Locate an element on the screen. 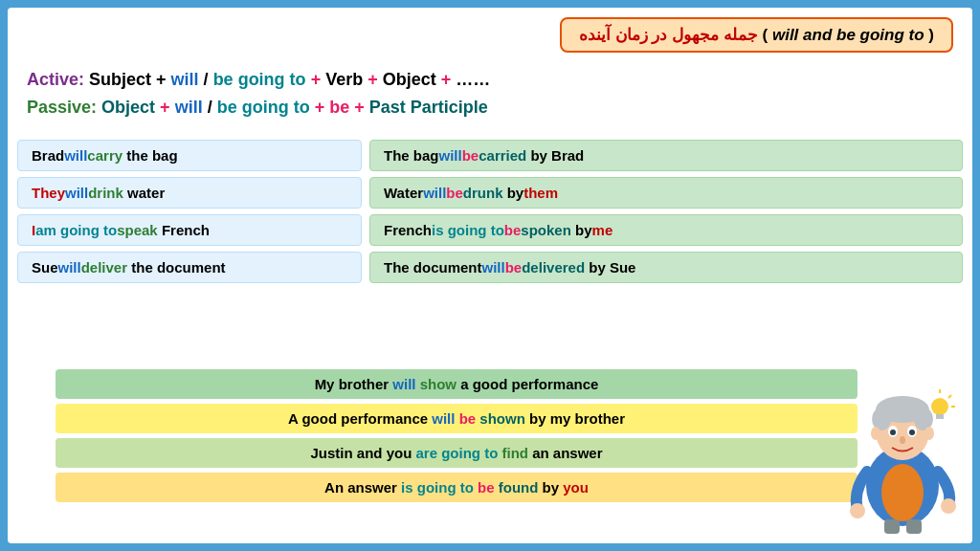  passive-label: Passive: is located at coordinates (61, 107).